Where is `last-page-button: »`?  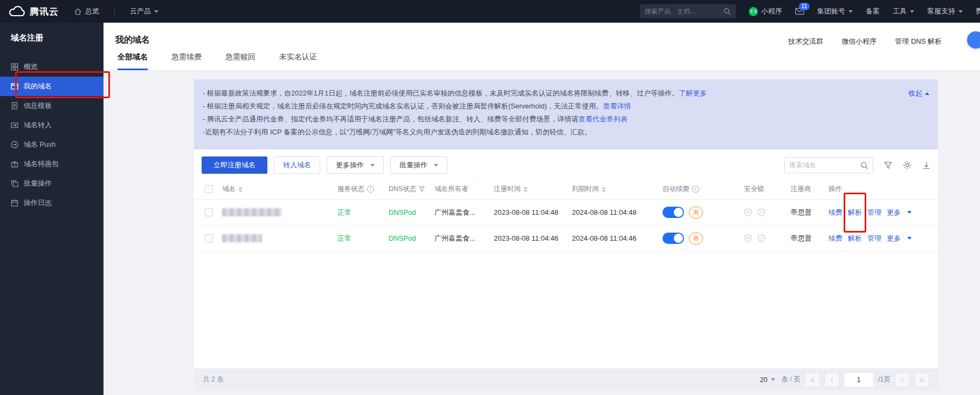 last-page-button: » is located at coordinates (922, 380).